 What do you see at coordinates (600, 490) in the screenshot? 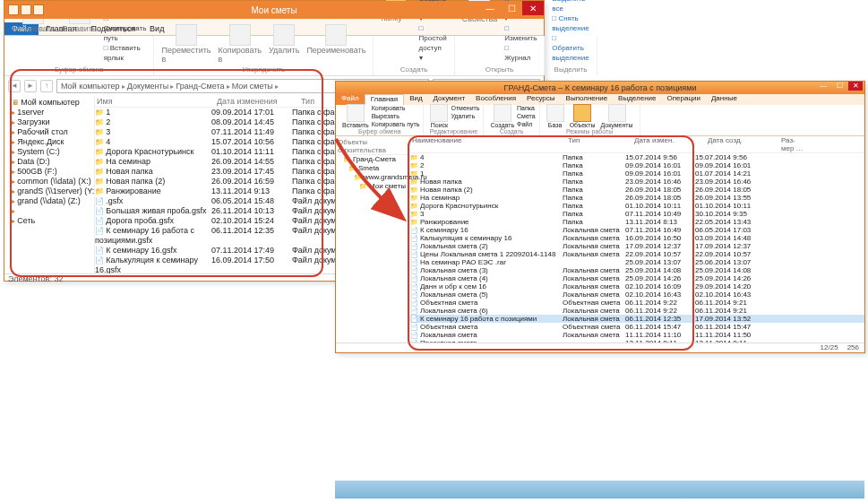
I see `bottom-strip` at bounding box center [600, 490].